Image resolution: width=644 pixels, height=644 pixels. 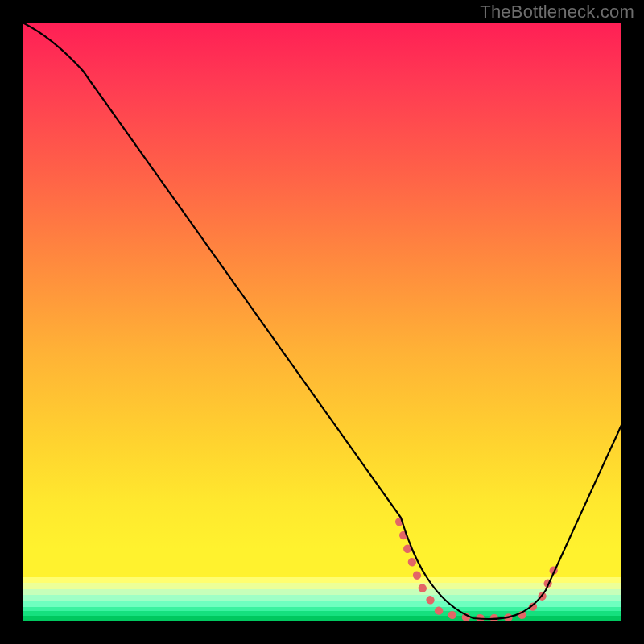 What do you see at coordinates (557, 12) in the screenshot?
I see `watermark-label: TheBottleneck.com` at bounding box center [557, 12].